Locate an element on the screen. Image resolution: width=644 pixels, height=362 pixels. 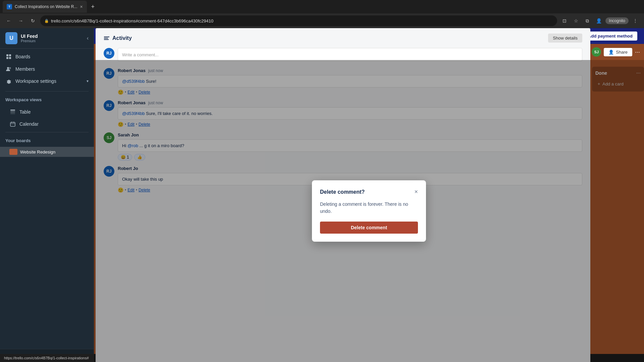
dialog-header: Delete comment? × is located at coordinates (369, 192).